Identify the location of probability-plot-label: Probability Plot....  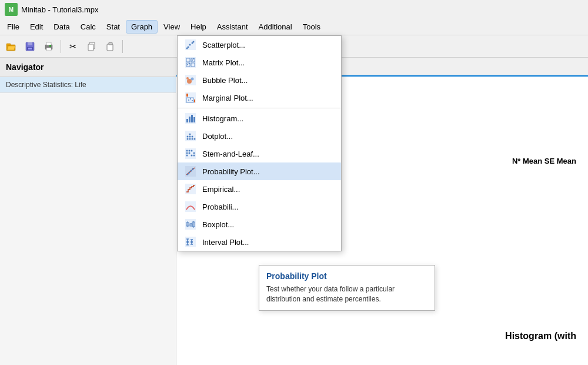
(231, 172).